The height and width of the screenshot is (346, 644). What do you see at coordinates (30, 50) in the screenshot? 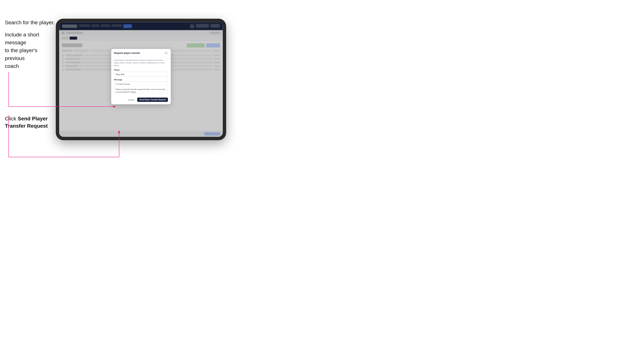
I see `annotation-message: Include a short messageto the player's p…` at bounding box center [30, 50].